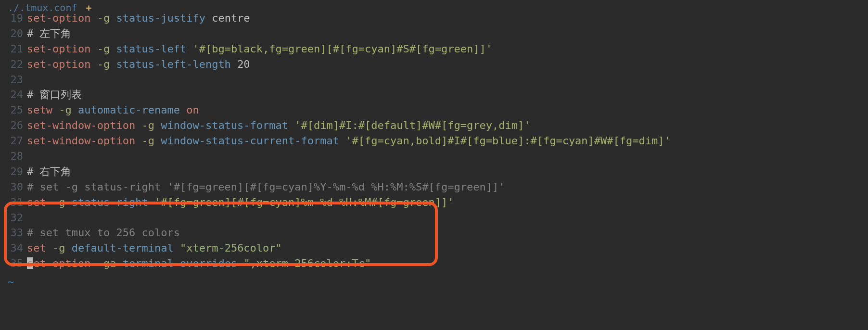 The height and width of the screenshot is (330, 868). I want to click on code-token: automatic-rename, so click(129, 110).